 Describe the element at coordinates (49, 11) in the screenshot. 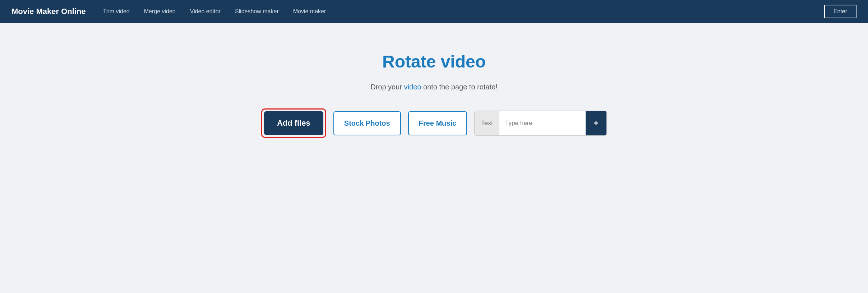

I see `brand-logo: Movie Maker Online` at that location.